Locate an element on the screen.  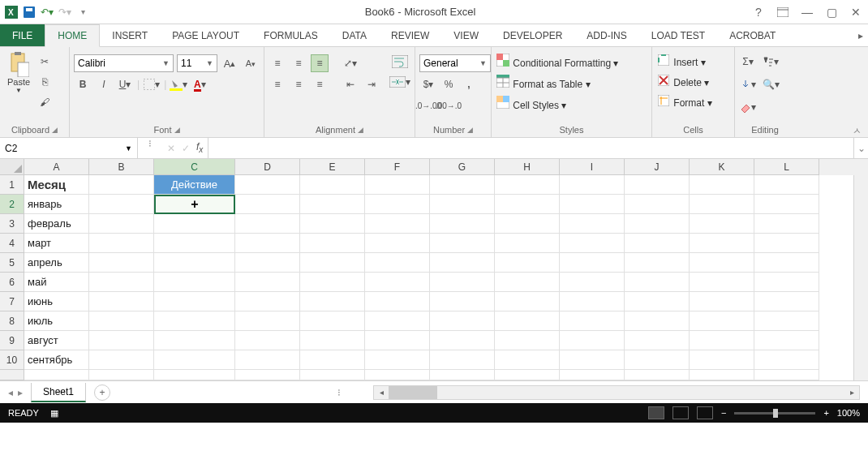
insert-function-icon: fx is located at coordinates (200, 148).